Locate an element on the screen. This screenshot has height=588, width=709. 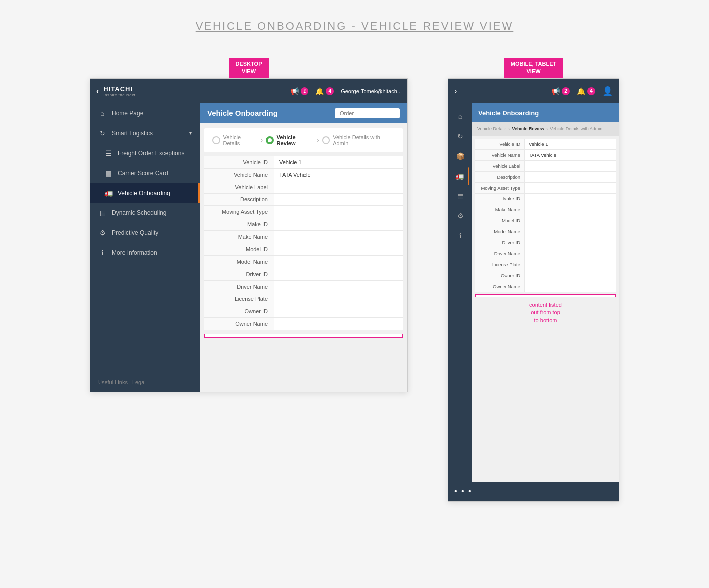
megaphone-icon: 📢 is located at coordinates (295, 91).